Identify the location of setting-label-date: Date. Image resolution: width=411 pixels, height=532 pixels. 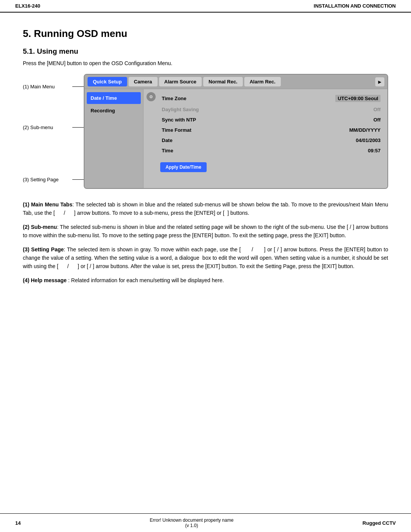
(167, 140).